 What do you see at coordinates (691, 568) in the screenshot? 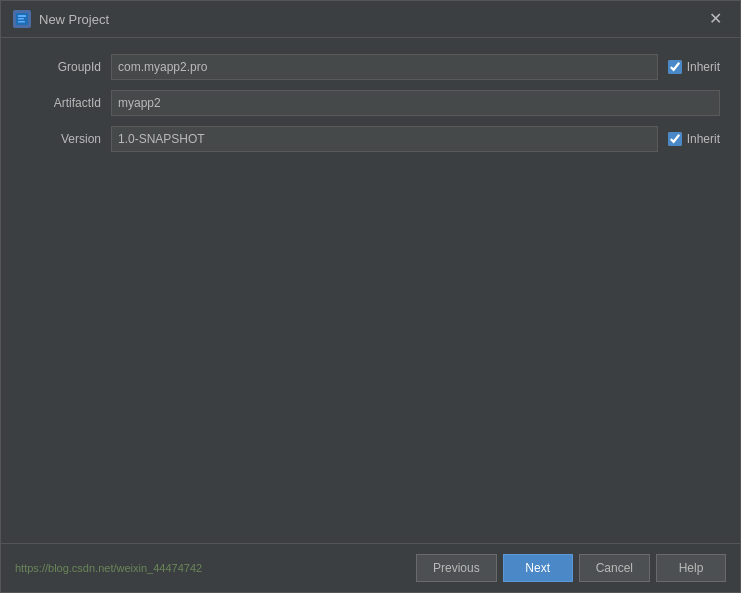
I see `help-button: Help` at bounding box center [691, 568].